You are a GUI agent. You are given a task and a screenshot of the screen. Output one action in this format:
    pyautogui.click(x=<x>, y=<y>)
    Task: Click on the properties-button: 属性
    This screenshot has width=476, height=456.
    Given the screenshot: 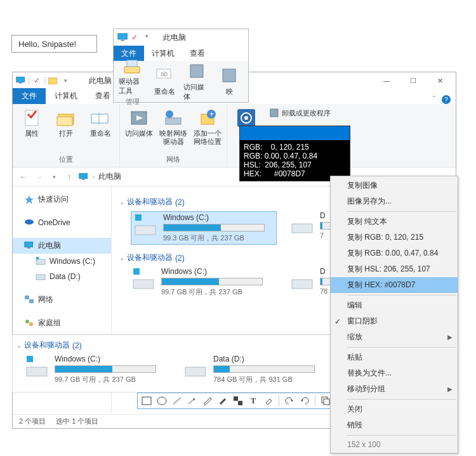 What is the action you would take?
    pyautogui.click(x=32, y=129)
    